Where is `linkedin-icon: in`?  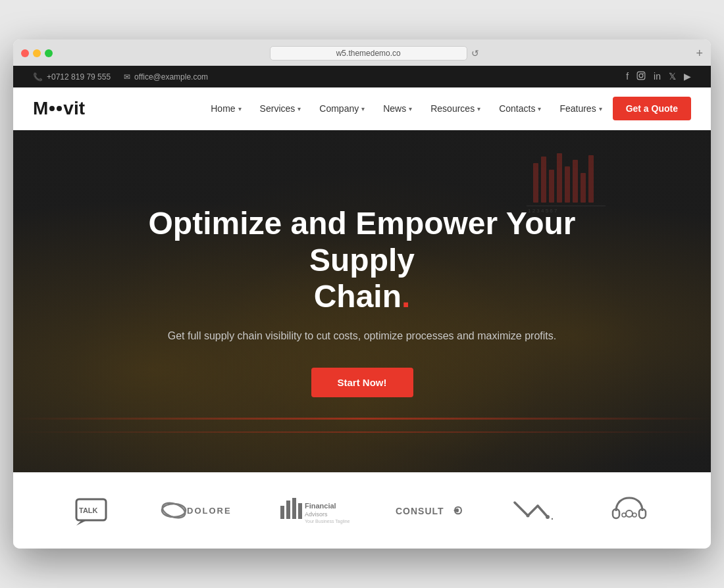 linkedin-icon: in is located at coordinates (657, 76).